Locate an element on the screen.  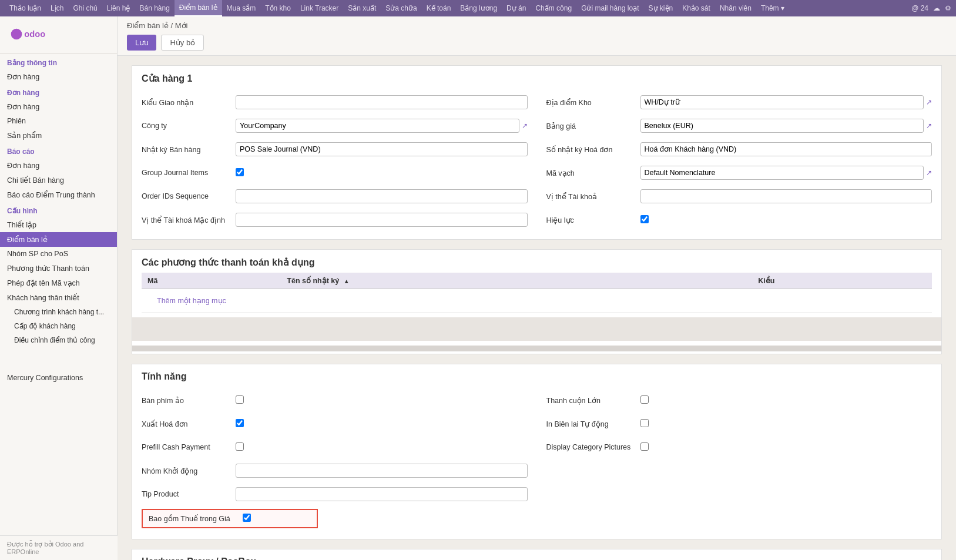
toolbar-buttons: Lưu Hủy bỏ is located at coordinates (537, 42).